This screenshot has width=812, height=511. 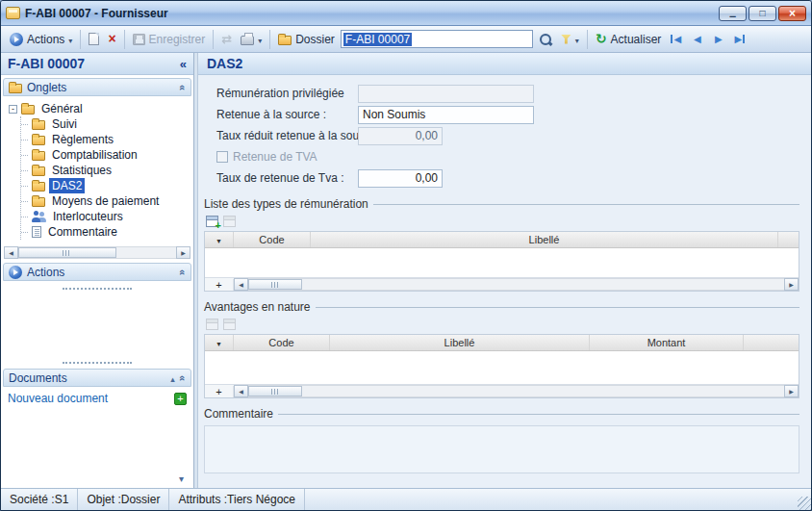 What do you see at coordinates (106, 217) in the screenshot?
I see `tree-item-interlocuteurs: Interlocuteurs` at bounding box center [106, 217].